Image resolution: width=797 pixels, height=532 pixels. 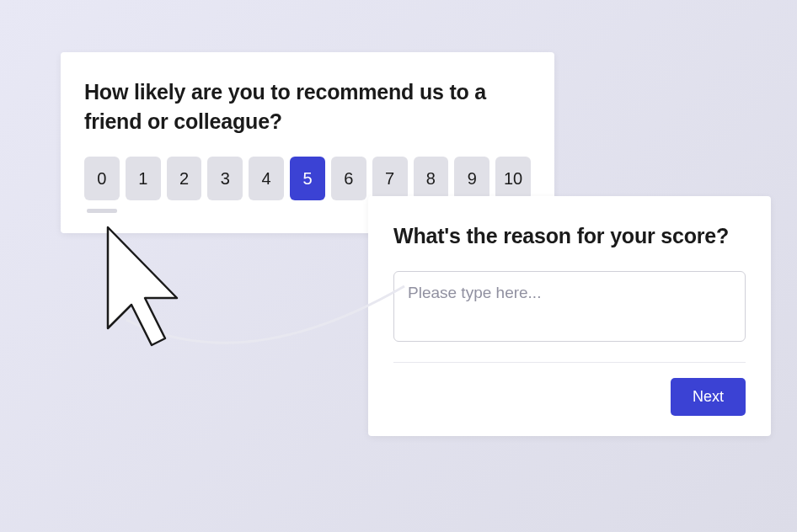 I want to click on footer-row: Next, so click(x=570, y=397).